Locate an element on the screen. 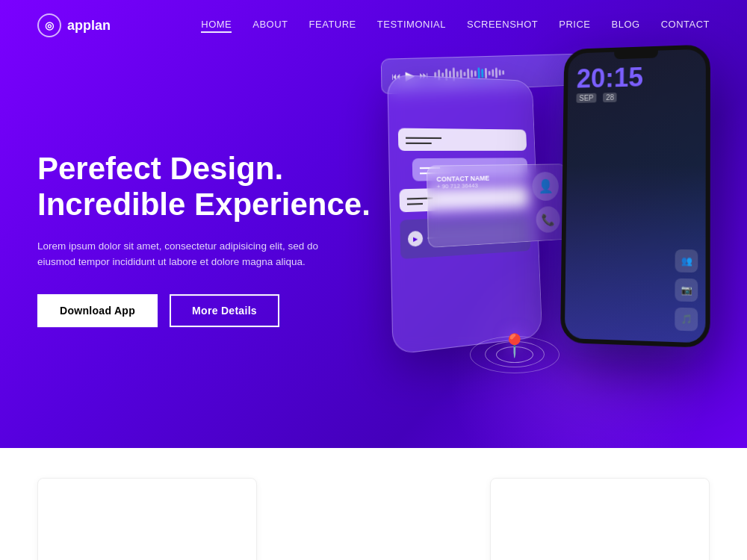 This screenshot has width=747, height=560. phone-main: 20:15 SEP 28 👥 📷 🎵 is located at coordinates (635, 196).